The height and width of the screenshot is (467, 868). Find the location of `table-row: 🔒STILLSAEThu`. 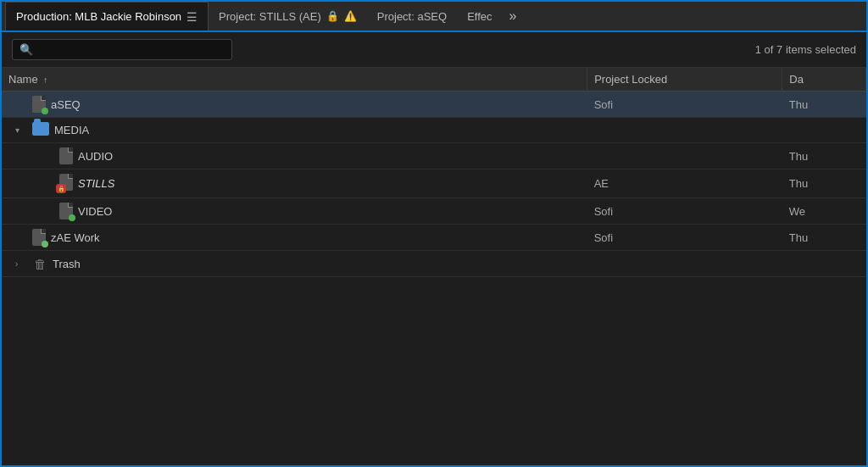

table-row: 🔒STILLSAEThu is located at coordinates (434, 184).